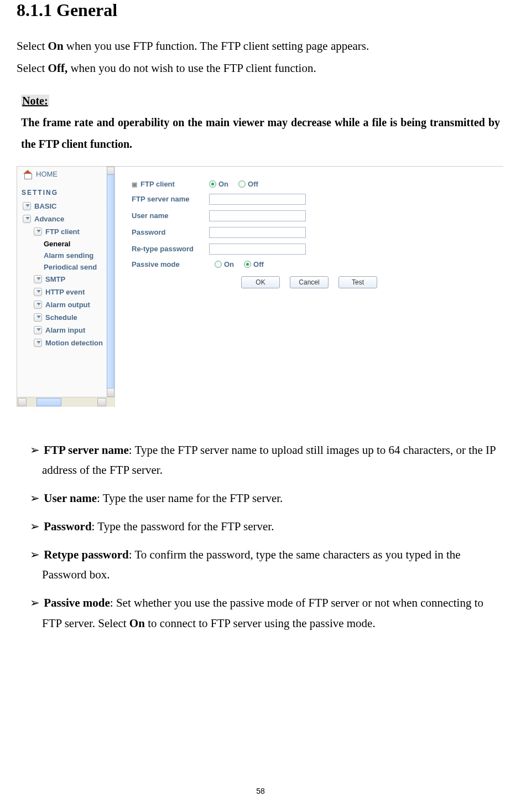 The image size is (521, 812). Describe the element at coordinates (66, 287) in the screenshot. I see `sidebar: HOME SETTING BASIC Advance FTP client Ge…` at that location.